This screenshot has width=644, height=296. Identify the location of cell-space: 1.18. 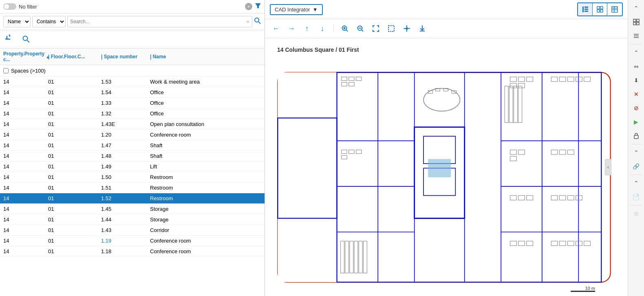
(126, 251).